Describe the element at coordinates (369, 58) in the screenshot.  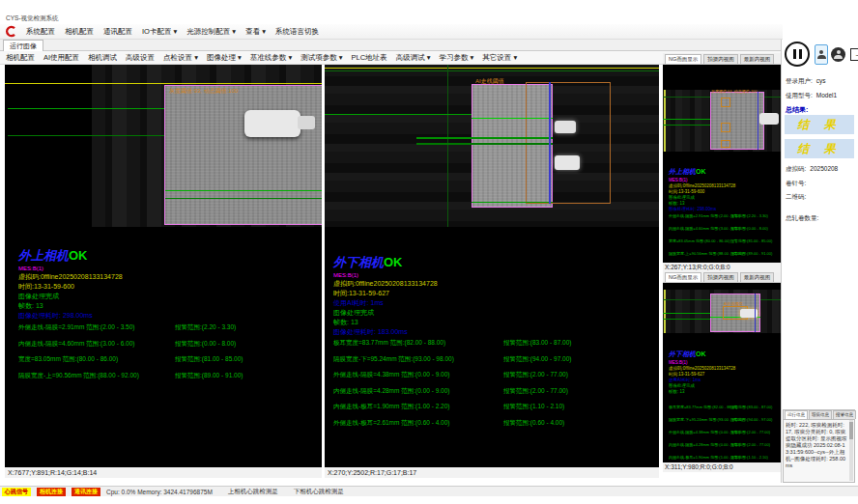
I see `toolbar-item: PLC地址表` at that location.